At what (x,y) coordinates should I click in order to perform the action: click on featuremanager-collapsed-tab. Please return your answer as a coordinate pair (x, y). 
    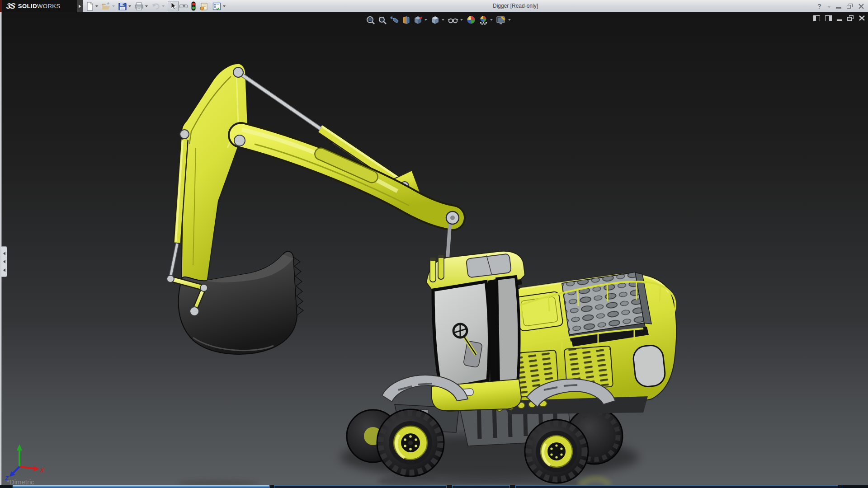
    Looking at the image, I should click on (5, 262).